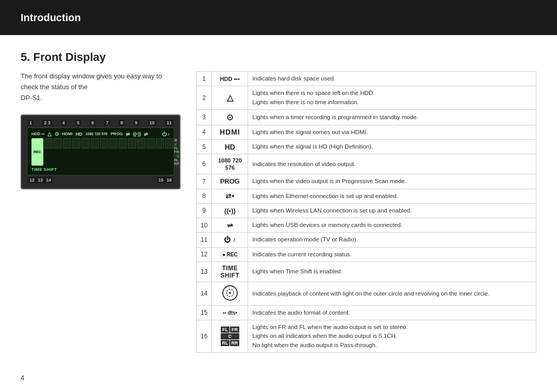  I want to click on resolution-icon-cell: 1080 720 576, so click(230, 164).